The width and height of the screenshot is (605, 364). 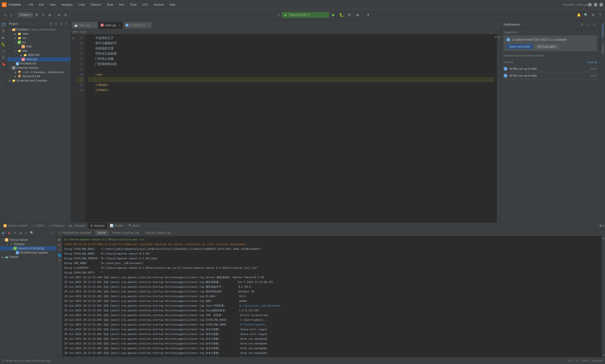 What do you see at coordinates (3, 31) in the screenshot?
I see `sidebar-commit-icon` at bounding box center [3, 31].